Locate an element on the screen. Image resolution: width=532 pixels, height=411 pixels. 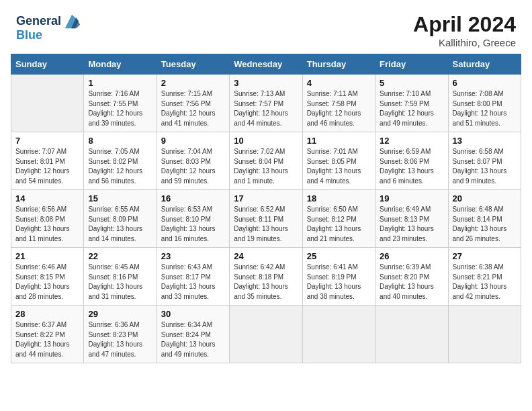
day-cell: 30Sunrise: 6:34 AMSunset: 8:24 PMDayligh… is located at coordinates (193, 334).